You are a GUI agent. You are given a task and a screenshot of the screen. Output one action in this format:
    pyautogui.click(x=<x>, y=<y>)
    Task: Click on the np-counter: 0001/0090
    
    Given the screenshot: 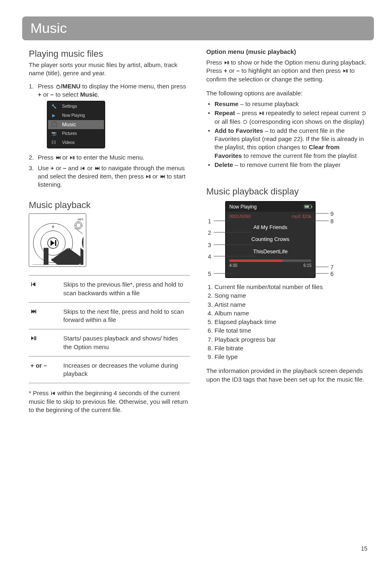 What is the action you would take?
    pyautogui.click(x=240, y=216)
    